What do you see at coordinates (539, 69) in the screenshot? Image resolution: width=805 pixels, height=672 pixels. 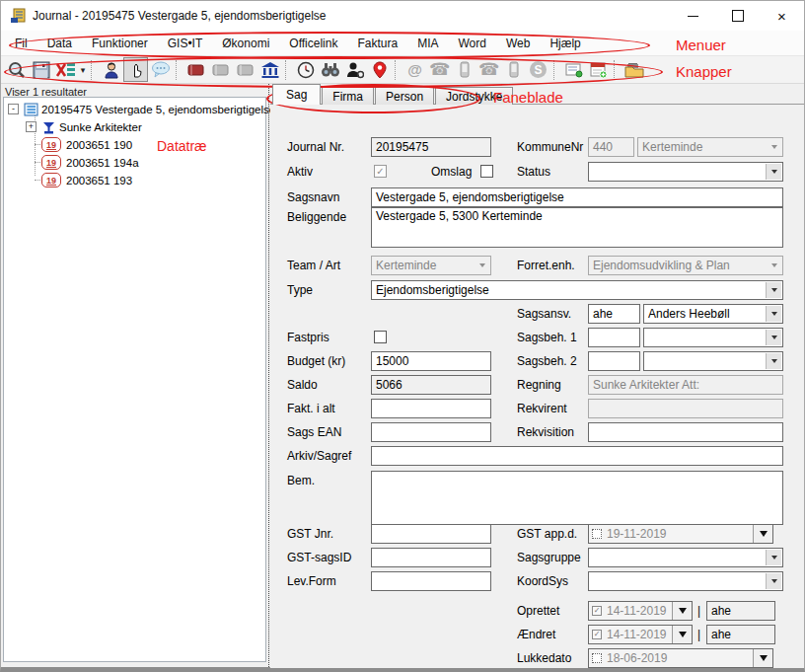 I see `skype-icon: S` at bounding box center [539, 69].